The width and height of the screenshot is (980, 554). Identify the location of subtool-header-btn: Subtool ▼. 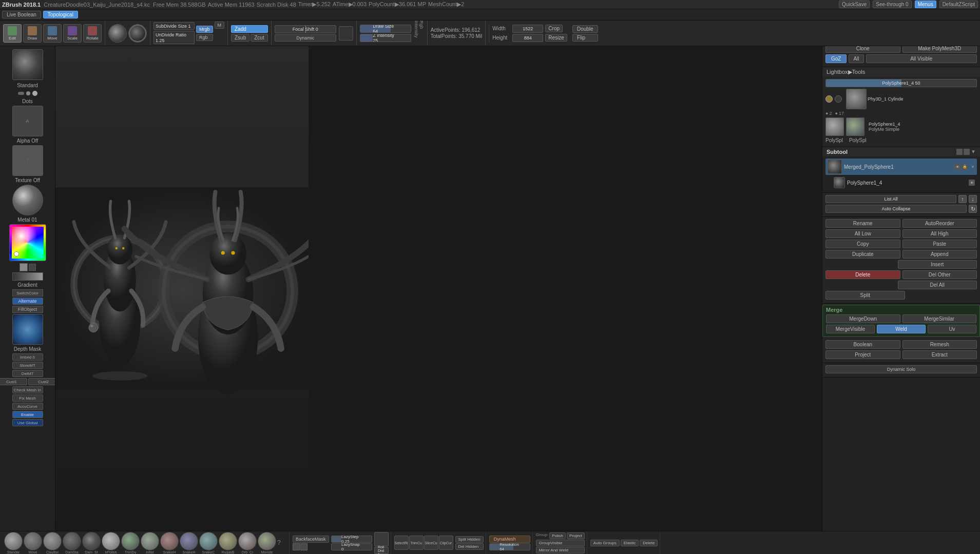
(901, 152).